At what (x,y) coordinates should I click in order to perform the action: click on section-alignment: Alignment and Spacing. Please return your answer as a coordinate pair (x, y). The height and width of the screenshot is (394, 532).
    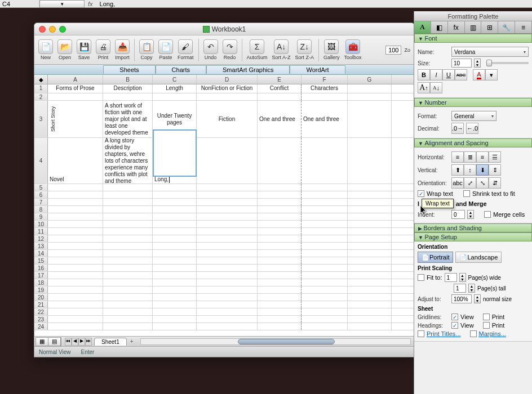
    Looking at the image, I should click on (473, 143).